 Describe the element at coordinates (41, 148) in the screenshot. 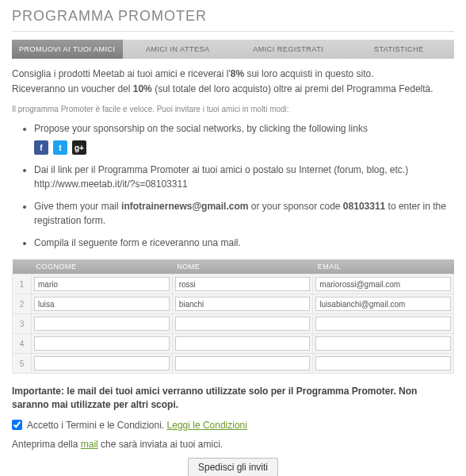

I see `facebook-icon: f` at that location.